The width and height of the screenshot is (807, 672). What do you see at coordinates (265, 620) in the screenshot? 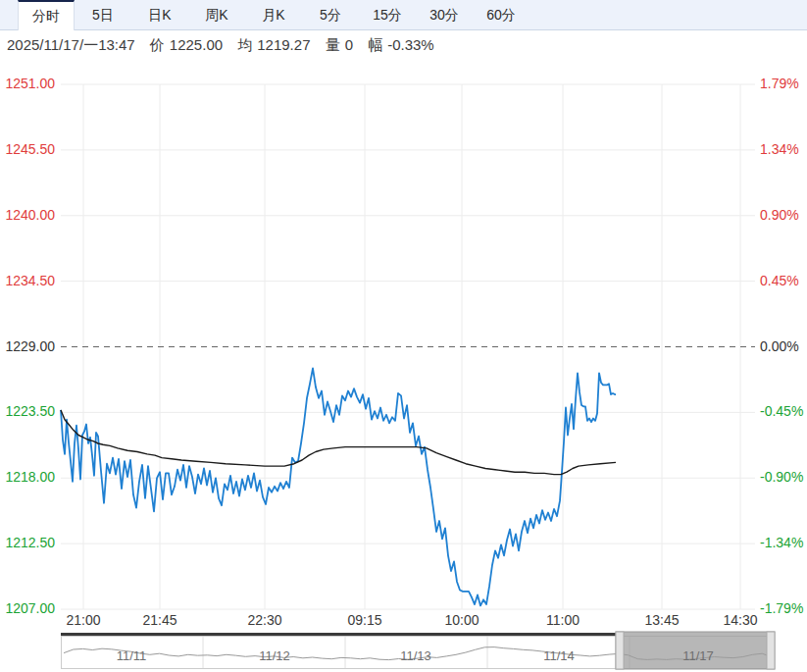
I see `time-tick-label: 22:30` at bounding box center [265, 620].